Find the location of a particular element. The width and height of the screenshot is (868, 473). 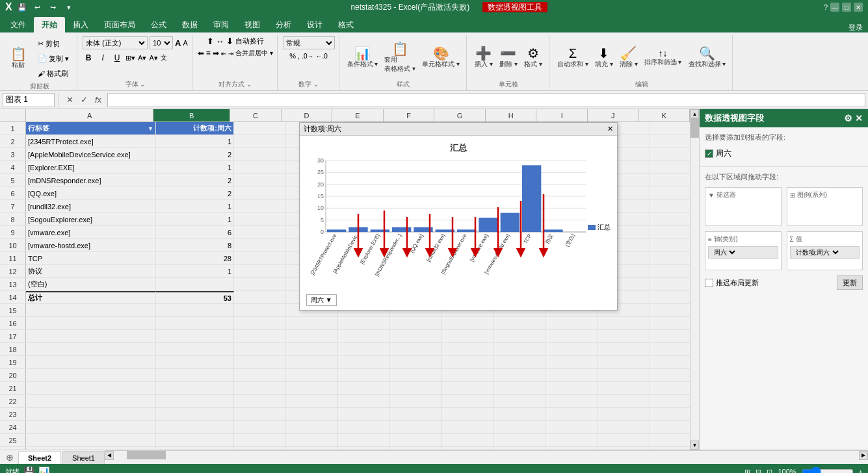

zone-legend: ⊞ 图例(系列) is located at coordinates (825, 207).